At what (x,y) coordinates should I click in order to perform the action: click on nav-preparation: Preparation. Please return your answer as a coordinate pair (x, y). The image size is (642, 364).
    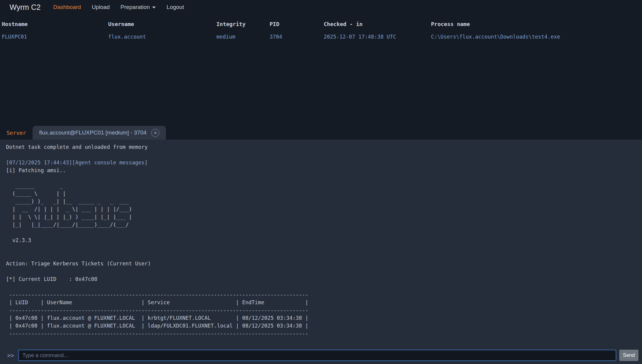
    Looking at the image, I should click on (138, 7).